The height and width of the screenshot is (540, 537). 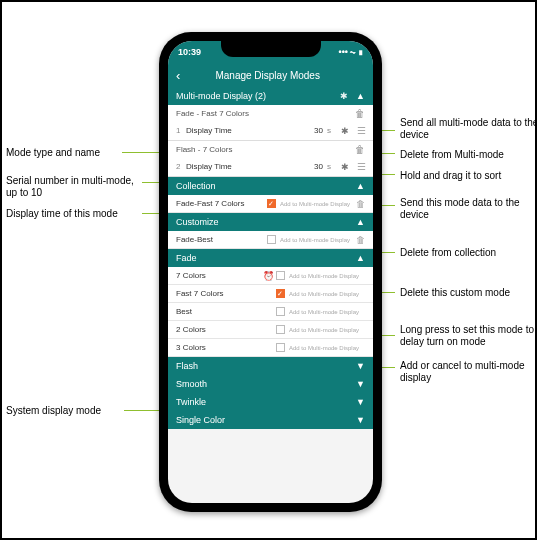 I want to click on app-header: ‹ Manage Display Modes, so click(x=270, y=75).